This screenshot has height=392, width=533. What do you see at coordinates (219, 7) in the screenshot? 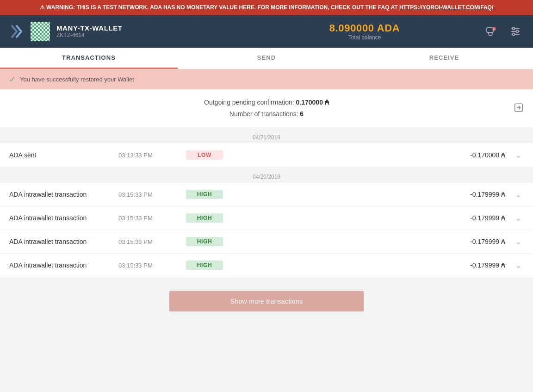
I see `warning-text: ⚠ WARNING: THIS IS A TEST NETWORK. ADA H…` at bounding box center [219, 7].